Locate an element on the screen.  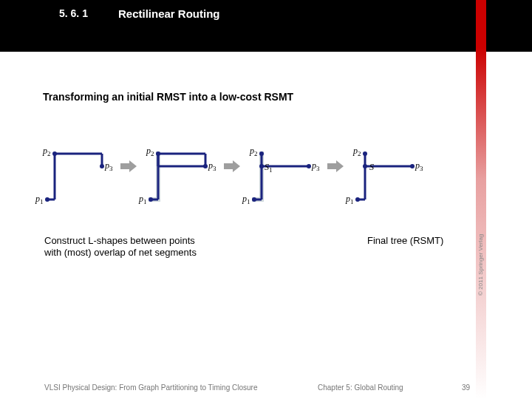
diagram-panel-1: p2 p3 p1 is located at coordinates (81, 177).